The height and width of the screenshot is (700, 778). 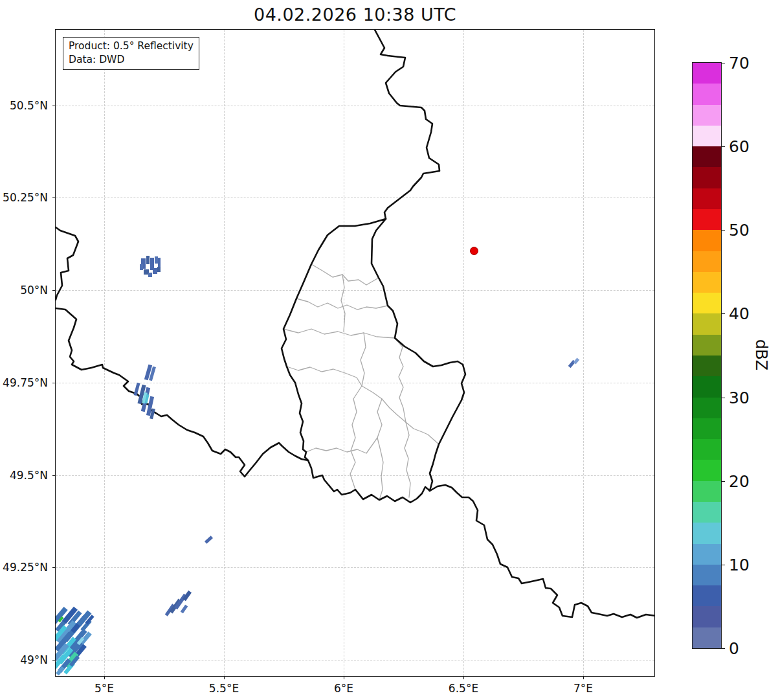 What do you see at coordinates (739, 398) in the screenshot?
I see `colorbar-tick-label: 30` at bounding box center [739, 398].